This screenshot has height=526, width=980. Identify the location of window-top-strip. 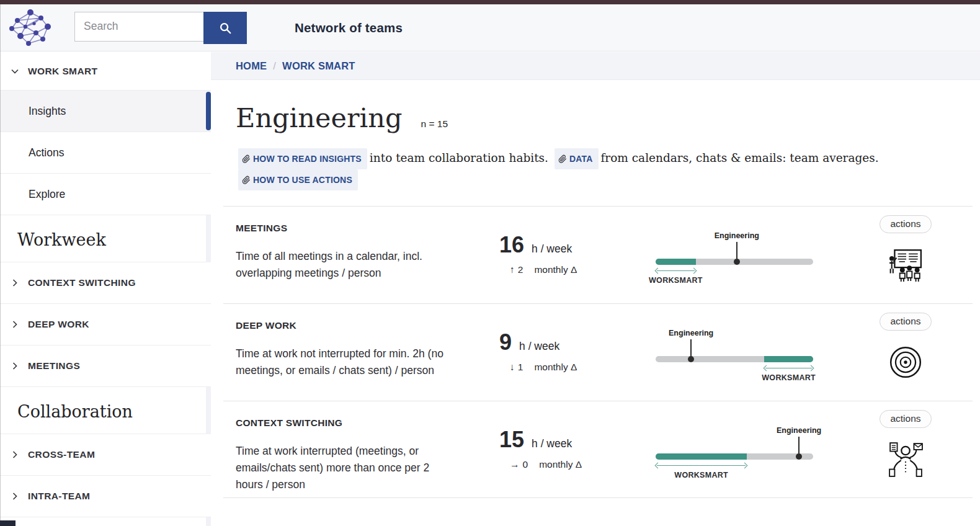
(490, 2).